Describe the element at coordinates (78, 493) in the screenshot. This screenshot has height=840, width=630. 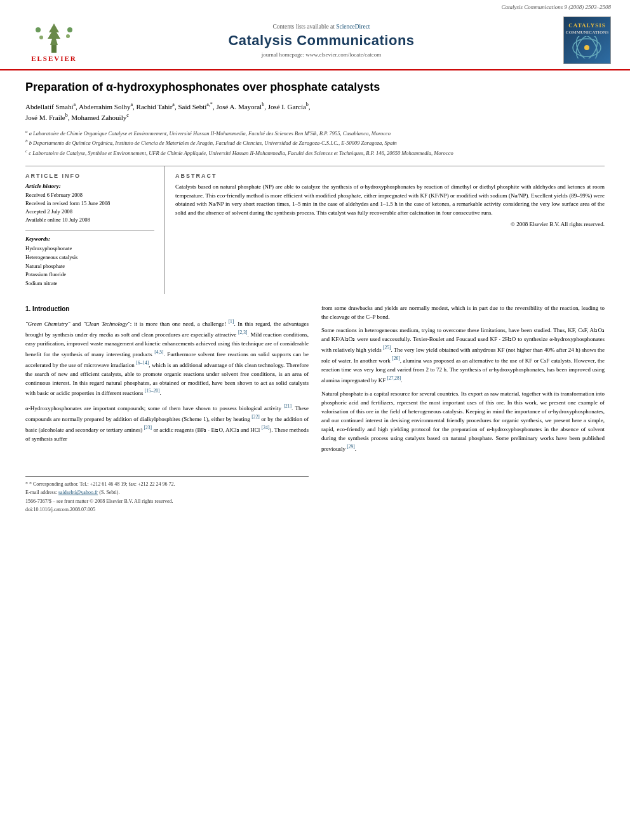
I see `email-address: saidsebti@yahoo.fr` at that location.